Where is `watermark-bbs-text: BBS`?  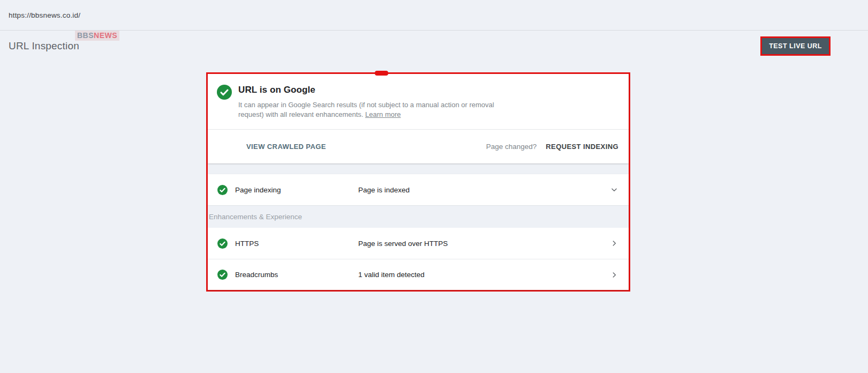 watermark-bbs-text: BBS is located at coordinates (86, 35).